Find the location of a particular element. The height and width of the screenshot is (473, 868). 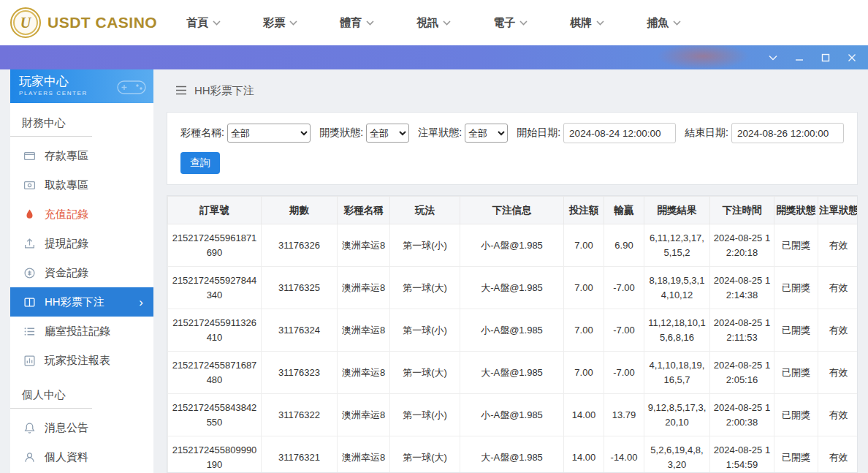

sidebar-item-funds-record: 資金記錄 is located at coordinates (82, 273).